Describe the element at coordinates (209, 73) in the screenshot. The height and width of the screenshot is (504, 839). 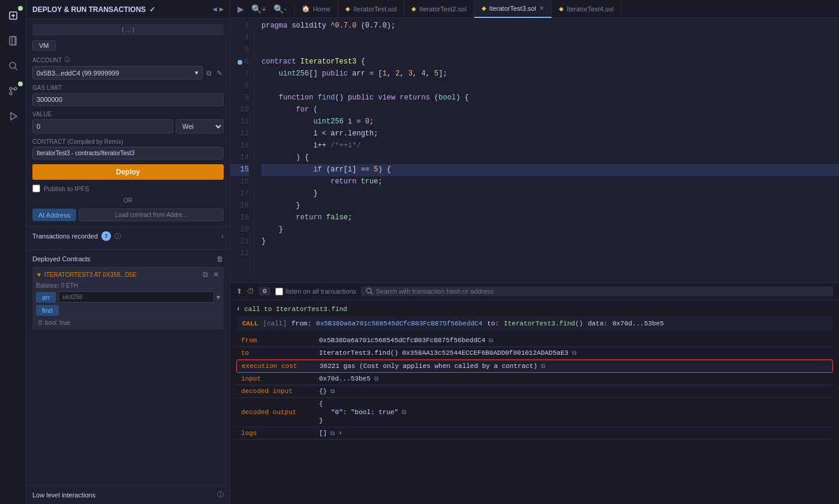
I see `copy-account-icon: ⧉` at that location.